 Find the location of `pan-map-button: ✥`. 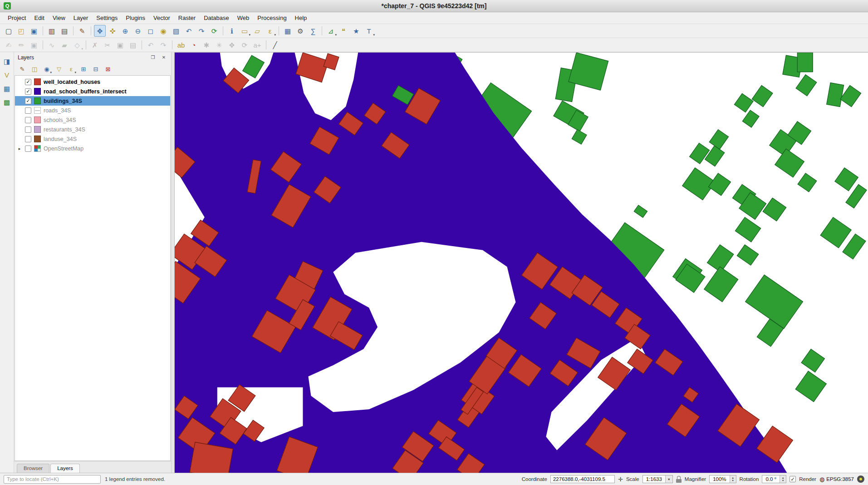

pan-map-button: ✥ is located at coordinates (100, 31).